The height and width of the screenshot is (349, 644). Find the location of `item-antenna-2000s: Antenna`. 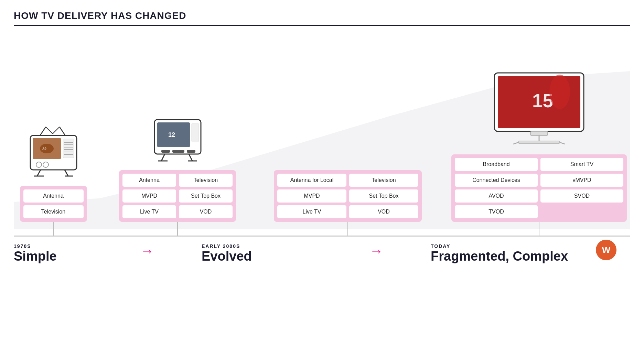

item-antenna-2000s: Antenna is located at coordinates (149, 180).